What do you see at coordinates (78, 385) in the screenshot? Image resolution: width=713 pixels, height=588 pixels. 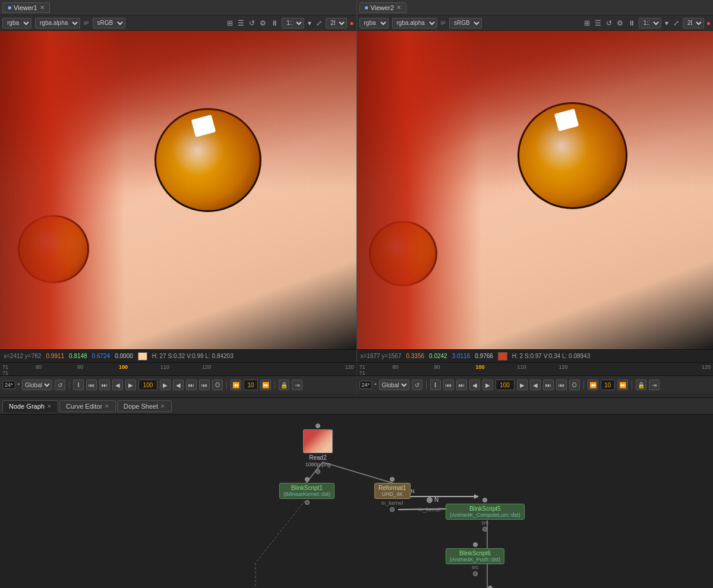 I see `tc-i-left: I` at bounding box center [78, 385].